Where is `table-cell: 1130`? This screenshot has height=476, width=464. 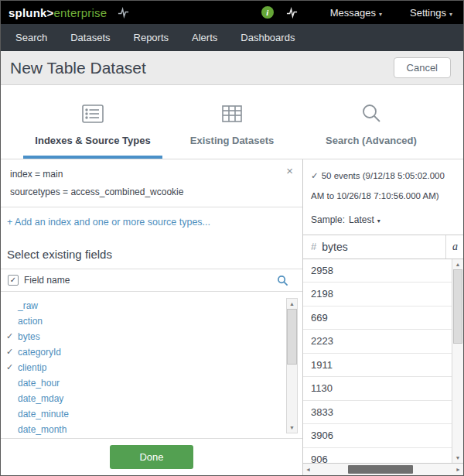 table-cell: 1130 is located at coordinates (377, 389).